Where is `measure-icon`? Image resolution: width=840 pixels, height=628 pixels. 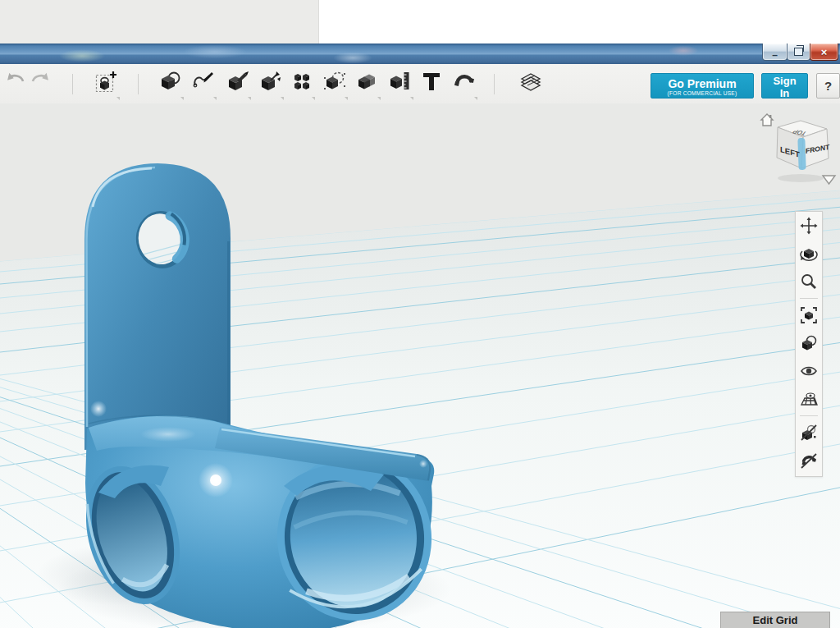 measure-icon is located at coordinates (400, 81).